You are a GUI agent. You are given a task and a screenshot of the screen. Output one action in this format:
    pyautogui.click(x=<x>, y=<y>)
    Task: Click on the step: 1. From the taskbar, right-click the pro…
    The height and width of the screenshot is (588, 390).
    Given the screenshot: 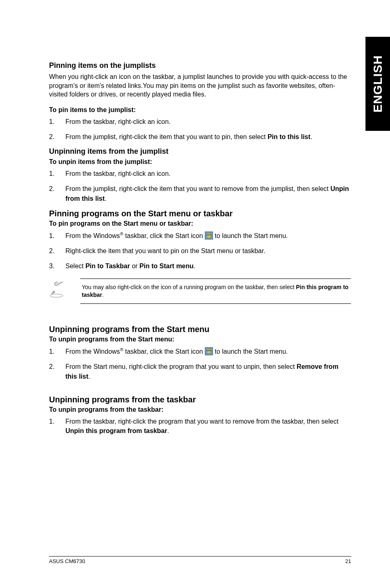 What is the action you would take?
    pyautogui.click(x=200, y=426)
    